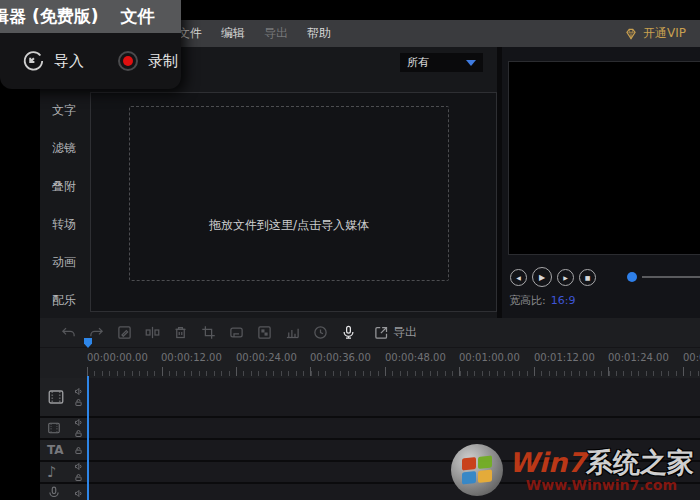  What do you see at coordinates (64, 492) in the screenshot?
I see `voice-track-header` at bounding box center [64, 492].